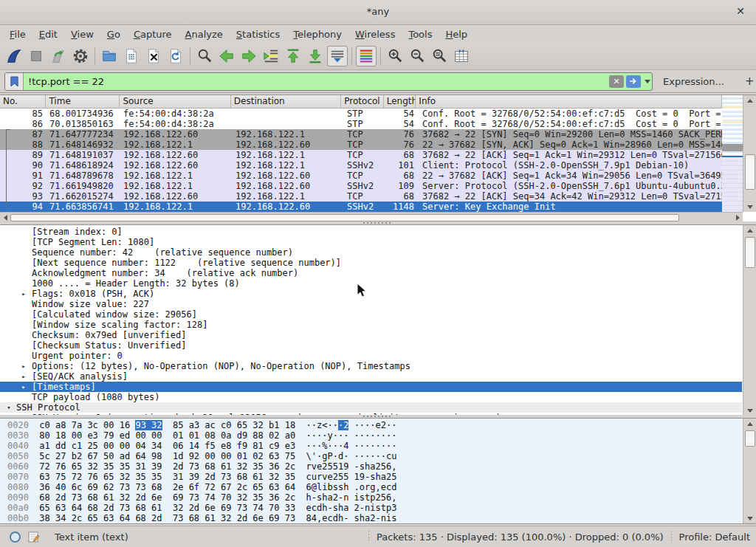 Image resolution: width=756 pixels, height=547 pixels. I want to click on menu-statistics: Statistics, so click(258, 34).